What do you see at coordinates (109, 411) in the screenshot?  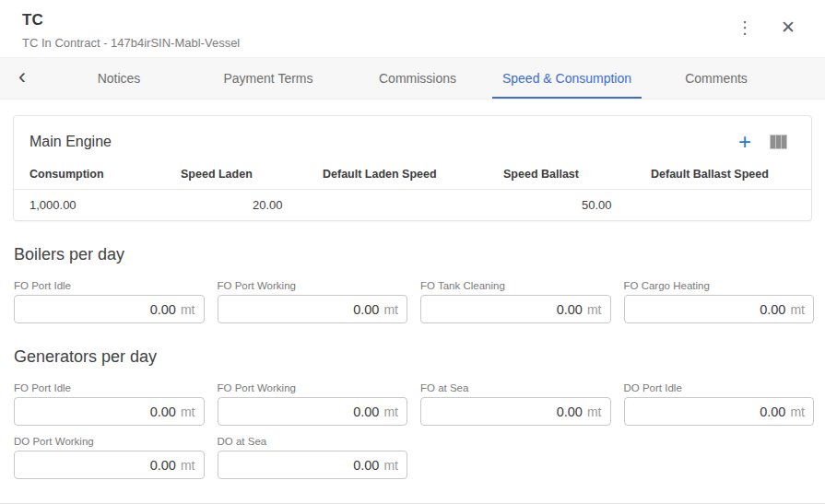 I see `generators-fo-port-idle-input: 0.00 mt` at bounding box center [109, 411].